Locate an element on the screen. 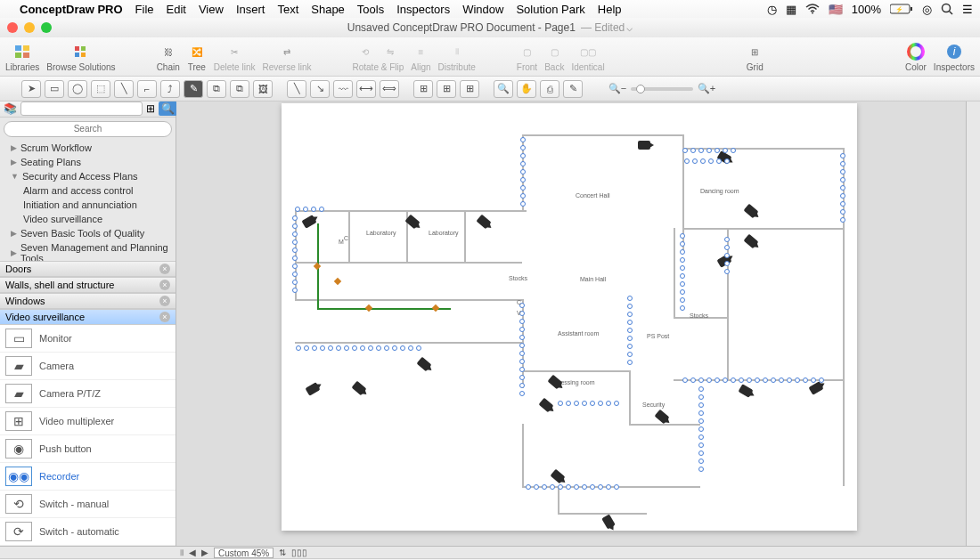 Image resolution: width=980 pixels, height=560 pixels. menu-tools: Tools is located at coordinates (371, 9).